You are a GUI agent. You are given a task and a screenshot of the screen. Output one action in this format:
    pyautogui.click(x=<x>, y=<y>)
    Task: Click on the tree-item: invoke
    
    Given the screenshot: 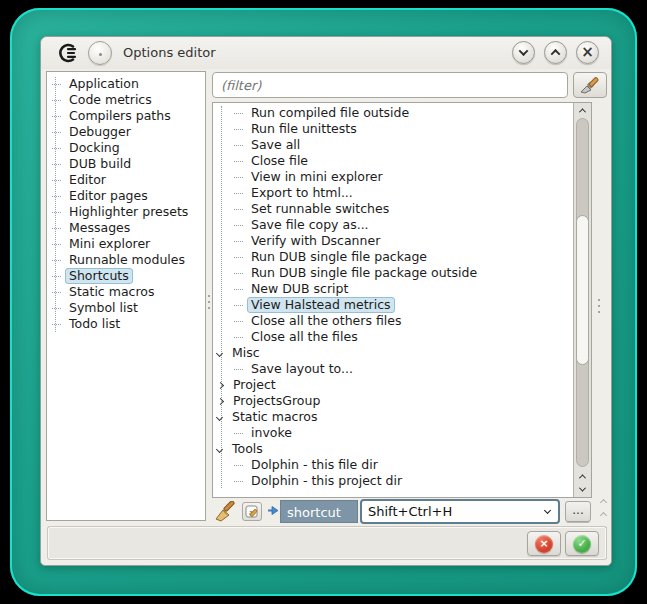 What is the action you would take?
    pyautogui.click(x=393, y=433)
    